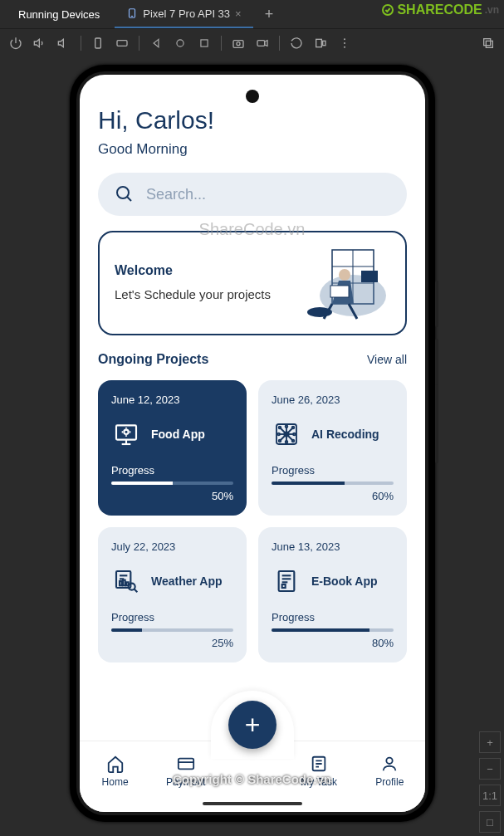 This screenshot has width=504, height=836. What do you see at coordinates (180, 43) in the screenshot?
I see `home-nav-icon` at bounding box center [180, 43].